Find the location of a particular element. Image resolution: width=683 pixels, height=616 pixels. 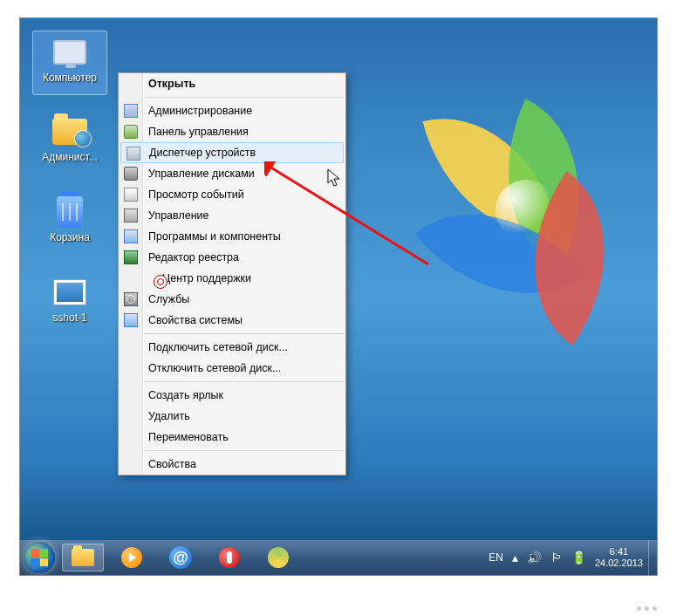

tray-time: 6:41 is located at coordinates (619, 551).